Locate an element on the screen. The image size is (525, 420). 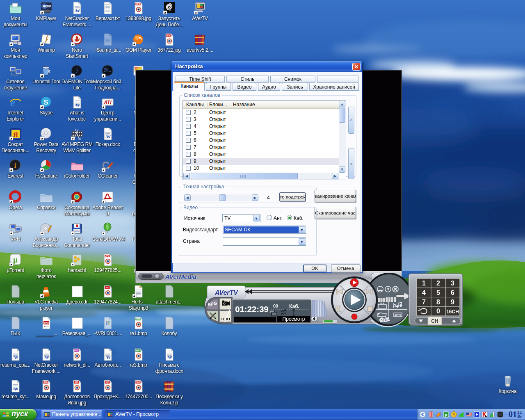
svg-text: 5 is located at coordinates (438, 293).